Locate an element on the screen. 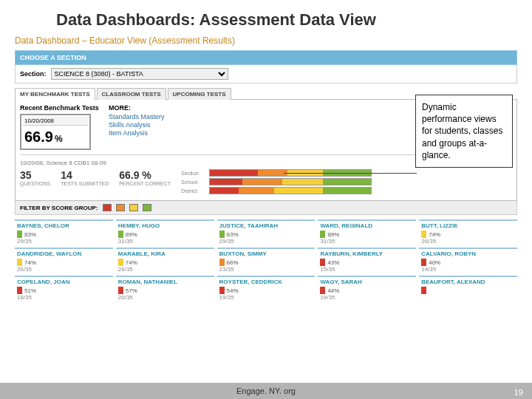 Image resolution: width=532 pixels, height=399 pixels. filter-label: FILTER BY SCORE GROUP: is located at coordinates (59, 208).